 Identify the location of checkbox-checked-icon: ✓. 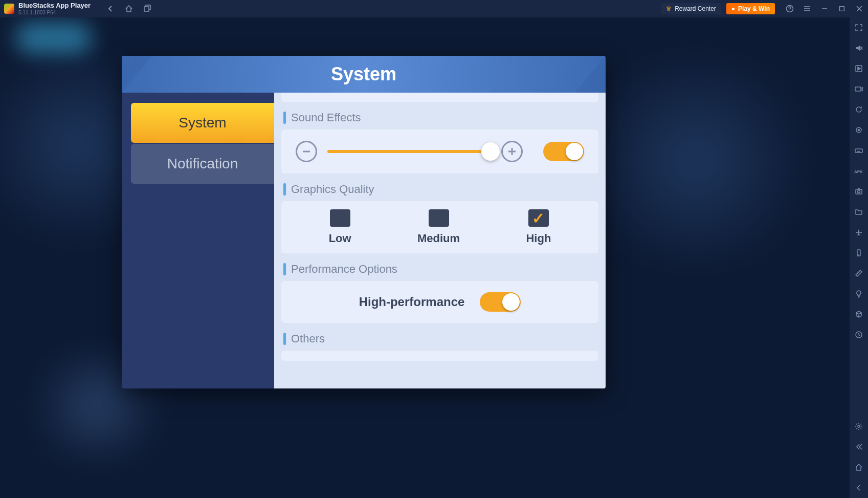
(539, 218).